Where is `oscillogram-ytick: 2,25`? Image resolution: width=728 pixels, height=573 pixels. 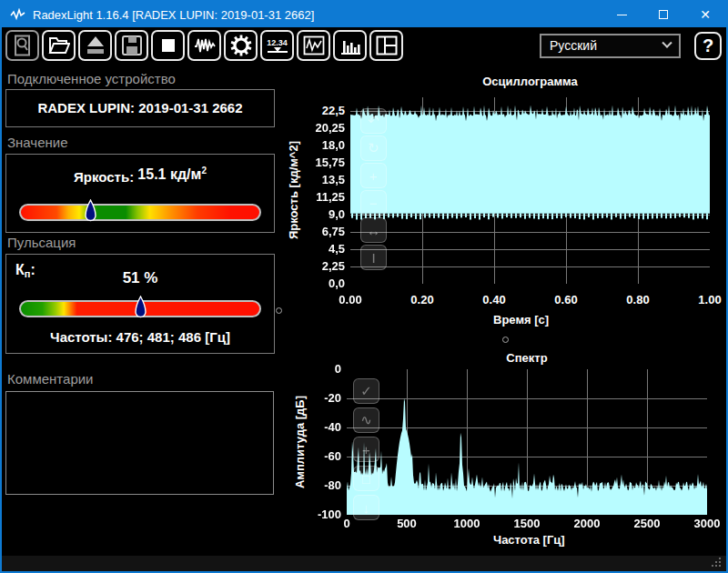
oscillogram-ytick: 2,25 is located at coordinates (318, 266).